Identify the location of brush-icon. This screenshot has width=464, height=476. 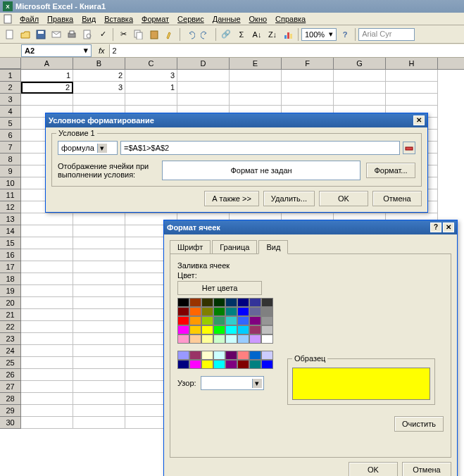
(170, 35).